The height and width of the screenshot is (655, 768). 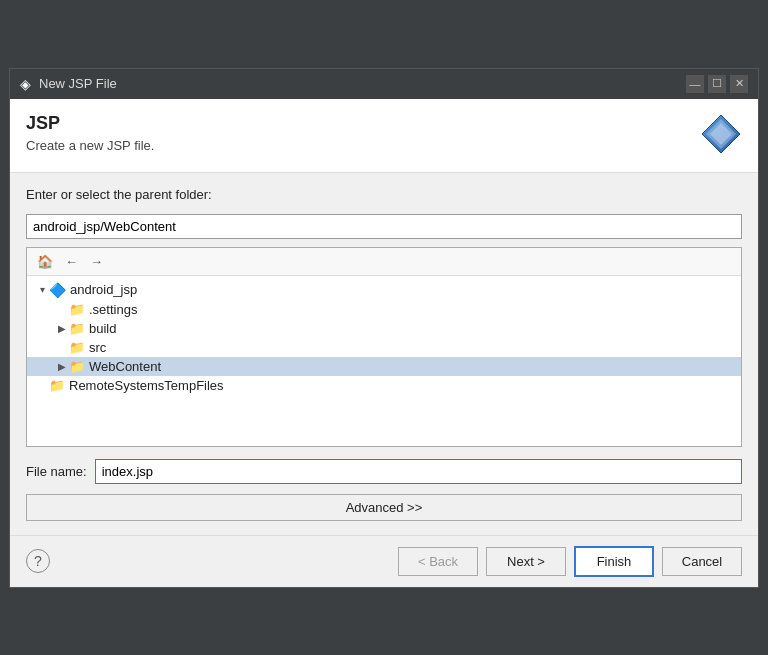 What do you see at coordinates (56, 472) in the screenshot?
I see `file-name-label: File name:` at bounding box center [56, 472].